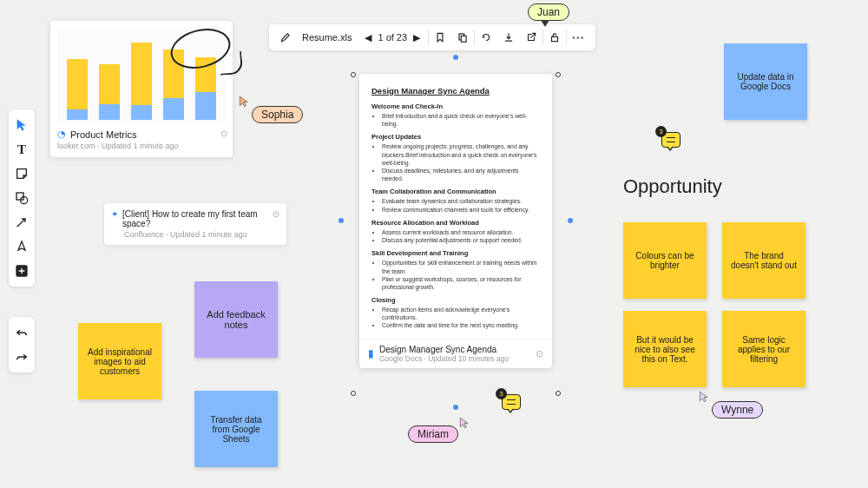  What do you see at coordinates (103, 135) in the screenshot?
I see `card-title: Product Metrics` at bounding box center [103, 135].